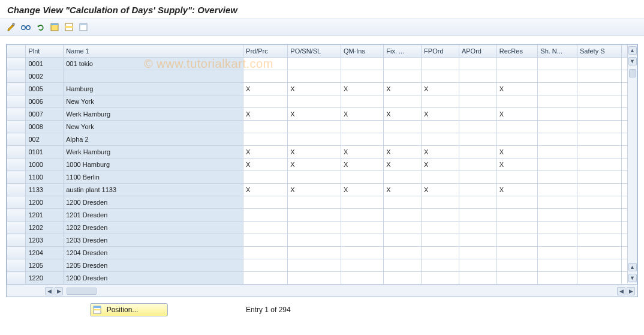 The image size is (644, 335). What do you see at coordinates (154, 77) in the screenshot?
I see `cell-name1` at bounding box center [154, 77].